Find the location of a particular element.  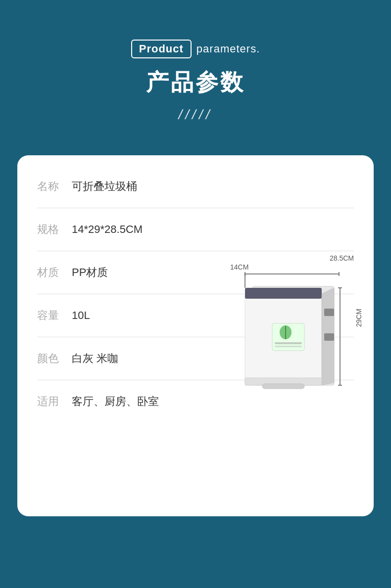

row-value-spec: 14*29*28.5CM is located at coordinates (213, 229).